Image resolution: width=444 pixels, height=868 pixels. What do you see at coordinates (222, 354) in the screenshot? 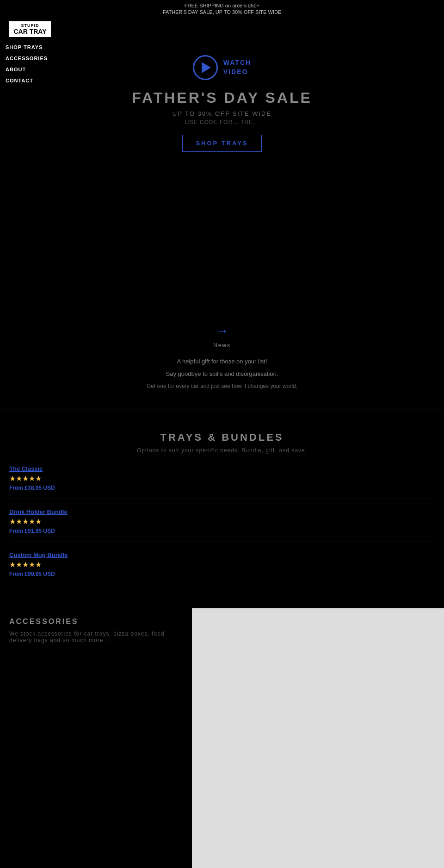
I see `features-section: → News A helpful gift for those on your …` at bounding box center [222, 354].